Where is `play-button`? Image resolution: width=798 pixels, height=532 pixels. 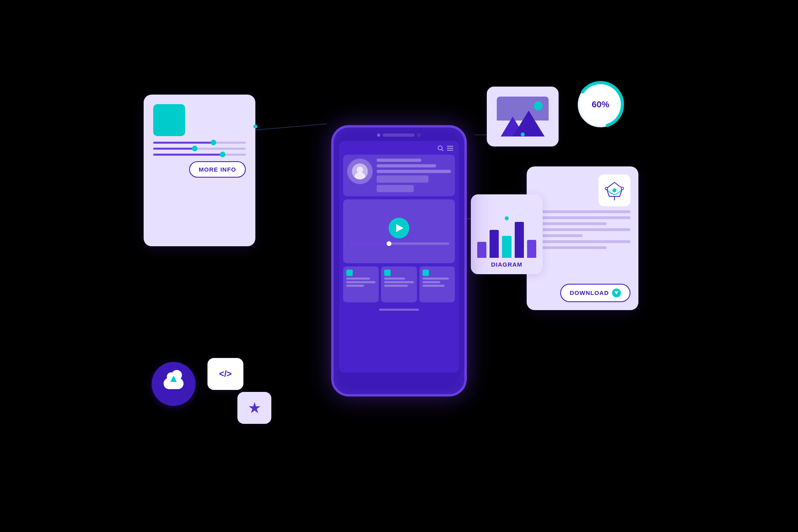 play-button is located at coordinates (399, 228).